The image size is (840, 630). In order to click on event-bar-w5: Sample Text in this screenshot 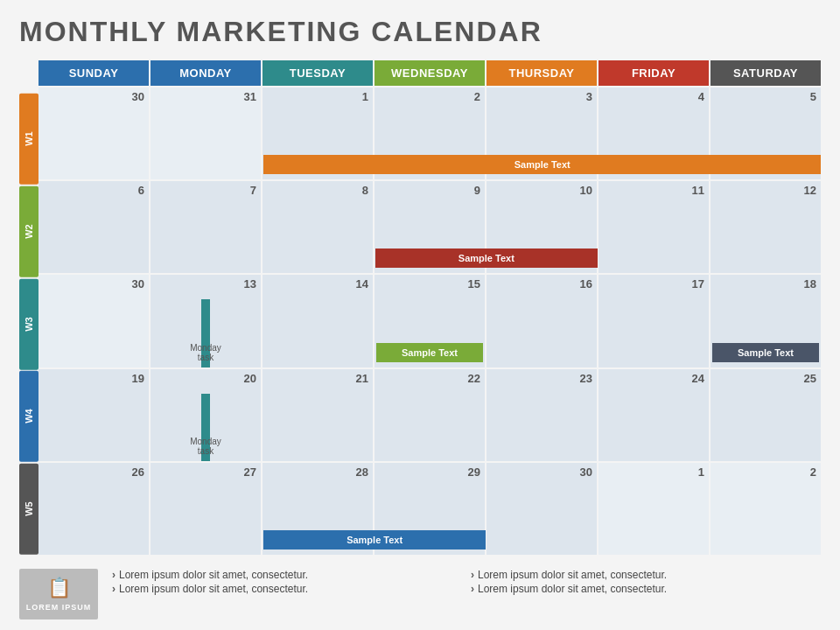, I will do `click(374, 540)`.